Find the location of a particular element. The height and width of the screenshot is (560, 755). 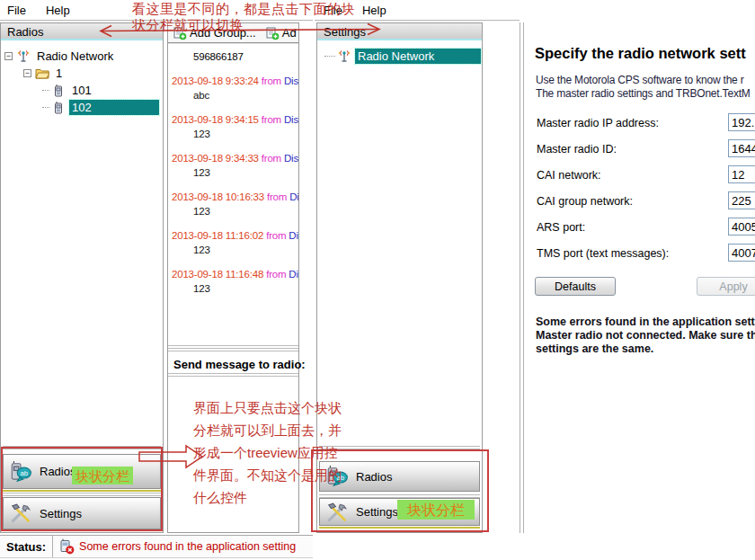

tree-node-radio-102: 102 is located at coordinates (102, 108).